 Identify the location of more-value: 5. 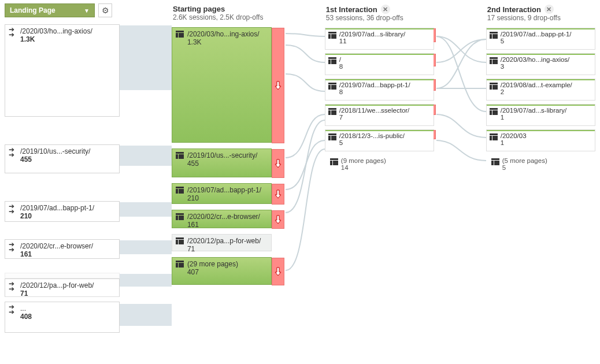
(525, 168).